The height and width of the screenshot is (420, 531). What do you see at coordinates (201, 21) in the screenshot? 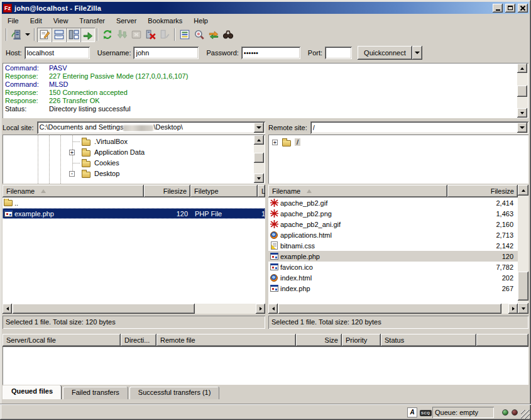
I see `menu-help: Help` at bounding box center [201, 21].